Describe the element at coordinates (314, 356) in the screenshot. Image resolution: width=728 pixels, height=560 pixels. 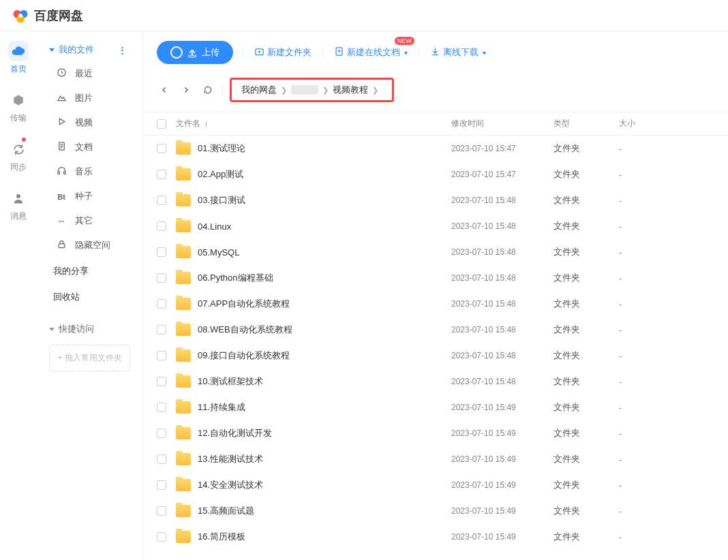
I see `row-name-cell: 09.接口自动化系统教程` at that location.